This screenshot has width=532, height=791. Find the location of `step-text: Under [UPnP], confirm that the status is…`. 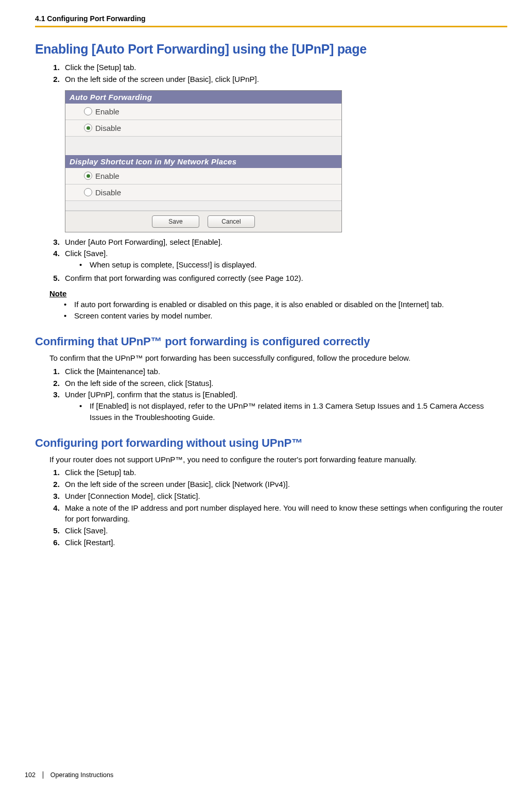

step-text: Under [UPnP], confirm that the status is… is located at coordinates (151, 395).